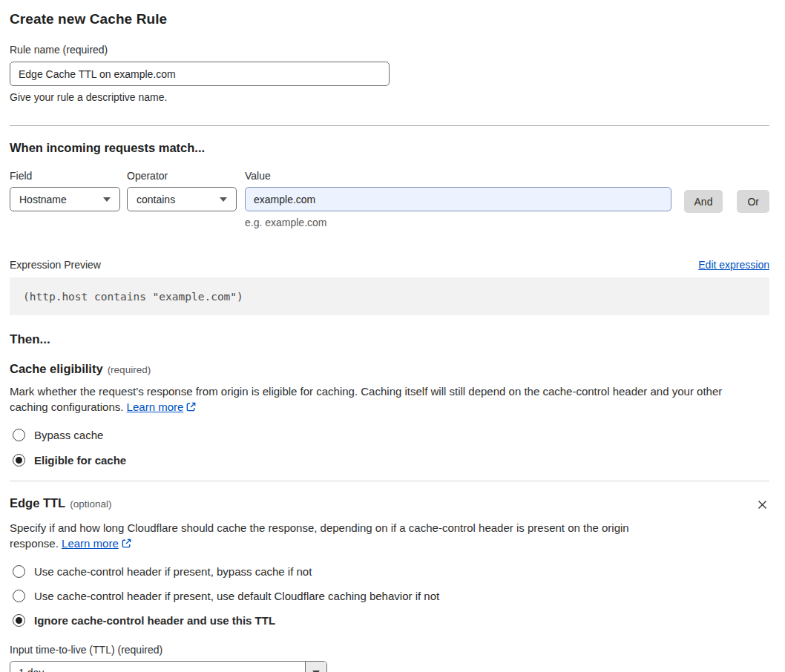  I want to click on ttl-label: Input time-to-live (TTL) (required), so click(390, 650).